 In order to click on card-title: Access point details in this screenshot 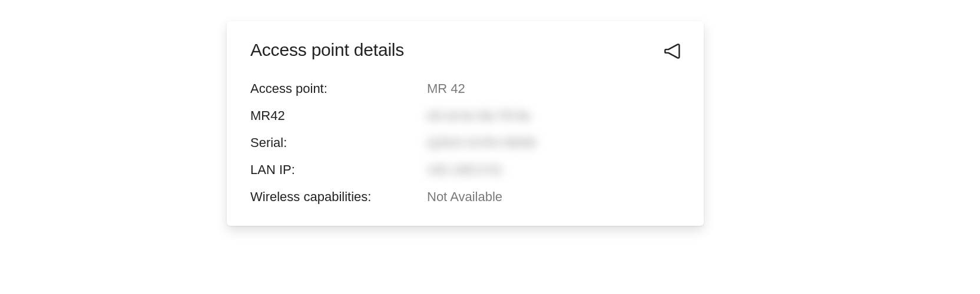, I will do `click(327, 50)`.